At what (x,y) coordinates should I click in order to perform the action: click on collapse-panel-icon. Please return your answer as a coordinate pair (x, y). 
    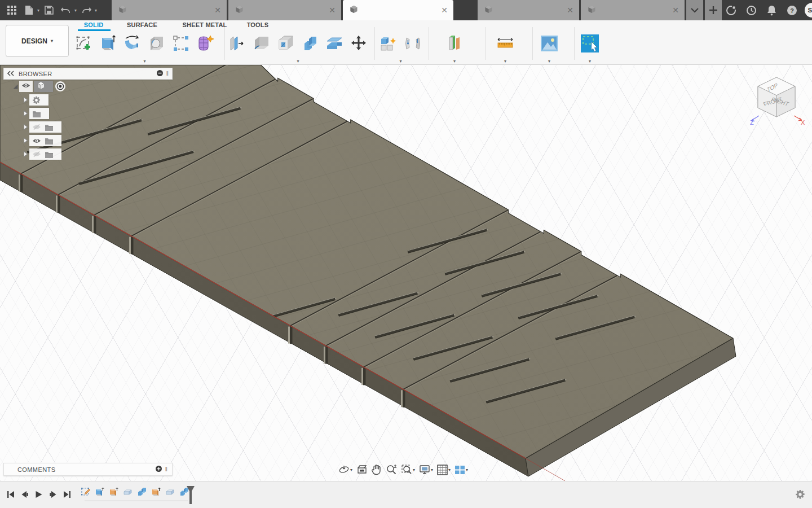
    Looking at the image, I should click on (11, 74).